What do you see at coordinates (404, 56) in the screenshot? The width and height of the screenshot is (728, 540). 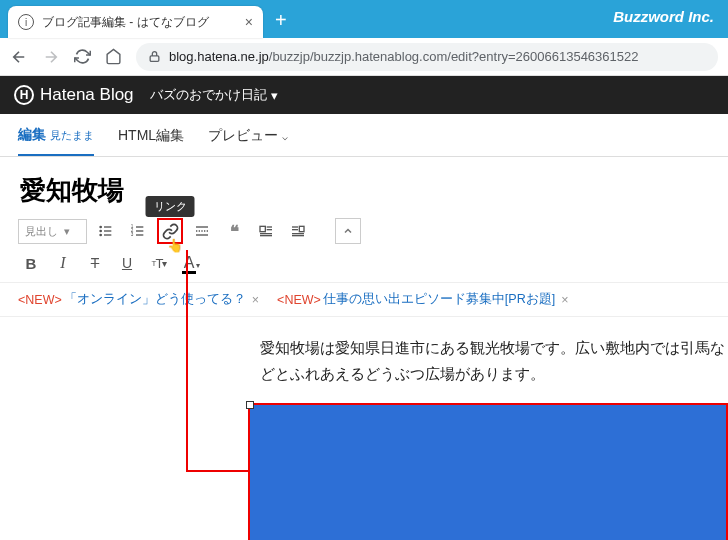 I see `url-text: blog.hatena.ne.jp/buzzjp/buzzjp.hatenabl…` at bounding box center [404, 56].